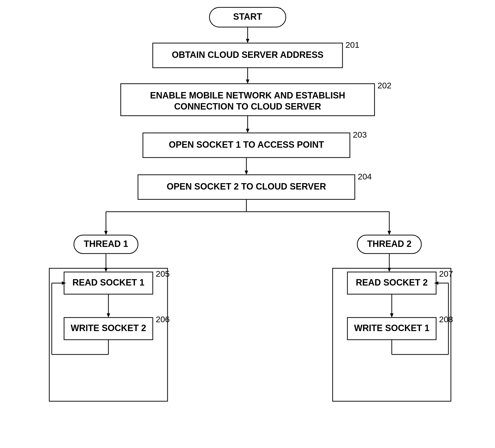 This screenshot has height=448, width=495. What do you see at coordinates (352, 45) in the screenshot?
I see `node-201-id: 201` at bounding box center [352, 45].